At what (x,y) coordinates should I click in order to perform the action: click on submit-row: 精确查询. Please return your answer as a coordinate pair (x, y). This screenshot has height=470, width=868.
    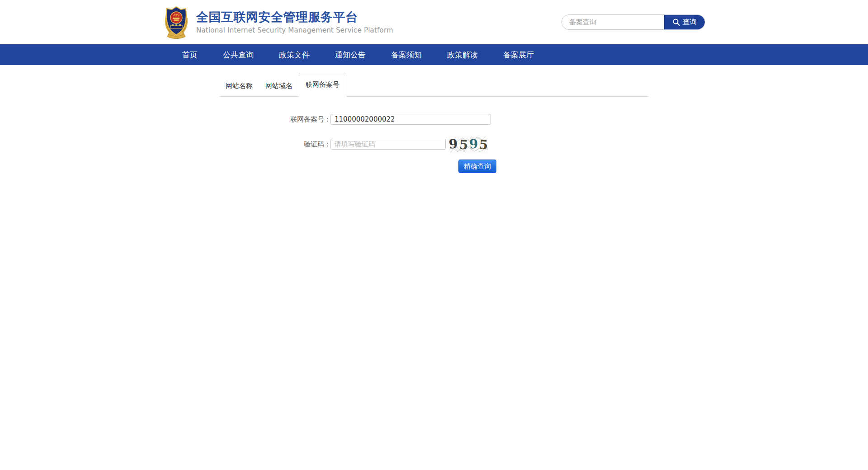
    Looking at the image, I should click on (434, 166).